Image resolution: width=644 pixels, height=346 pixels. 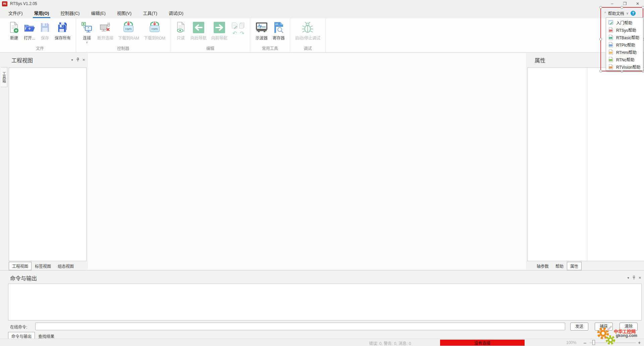 What do you see at coordinates (616, 13) in the screenshot?
I see `help-docs-label: 帮助文档` at bounding box center [616, 13].